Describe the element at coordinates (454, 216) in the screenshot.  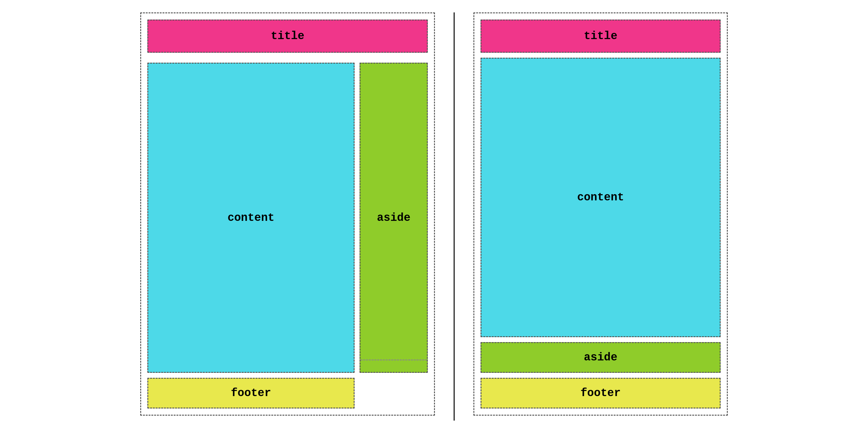
I see `vertical-divider` at that location.